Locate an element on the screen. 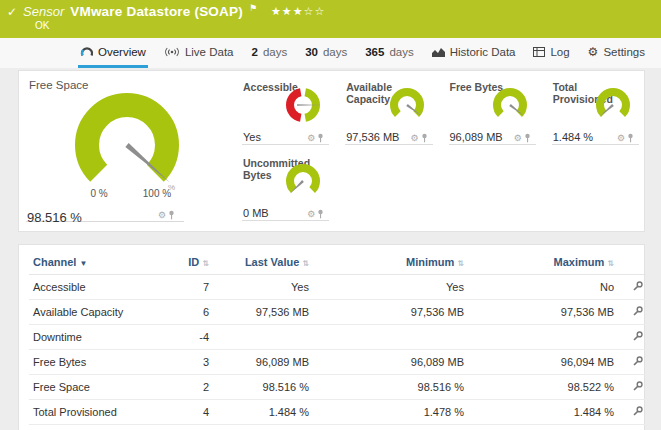  tab-live-data: Live Data is located at coordinates (199, 53).